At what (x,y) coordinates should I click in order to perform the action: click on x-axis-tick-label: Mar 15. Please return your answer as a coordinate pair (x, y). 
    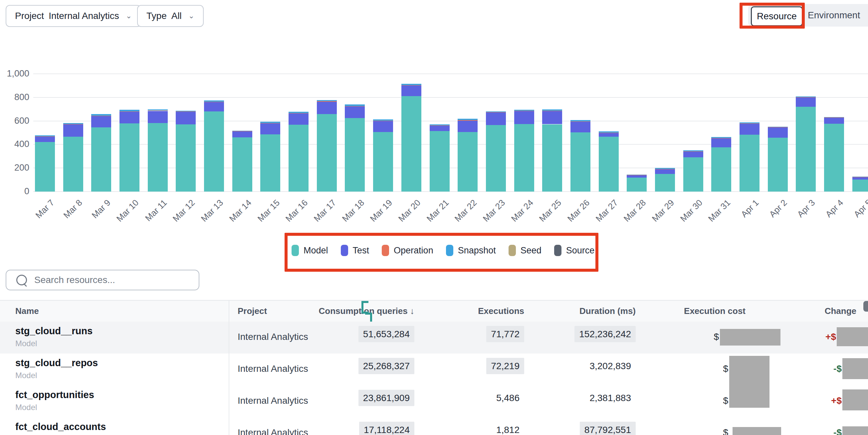
    Looking at the image, I should click on (269, 211).